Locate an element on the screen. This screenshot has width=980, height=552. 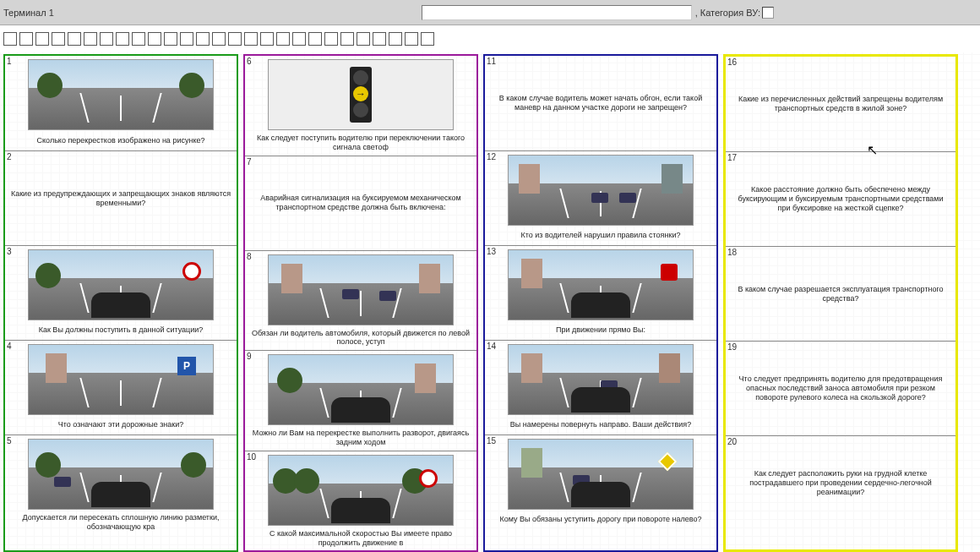
question-text: При движении прямо Вы: is located at coordinates (601, 330).